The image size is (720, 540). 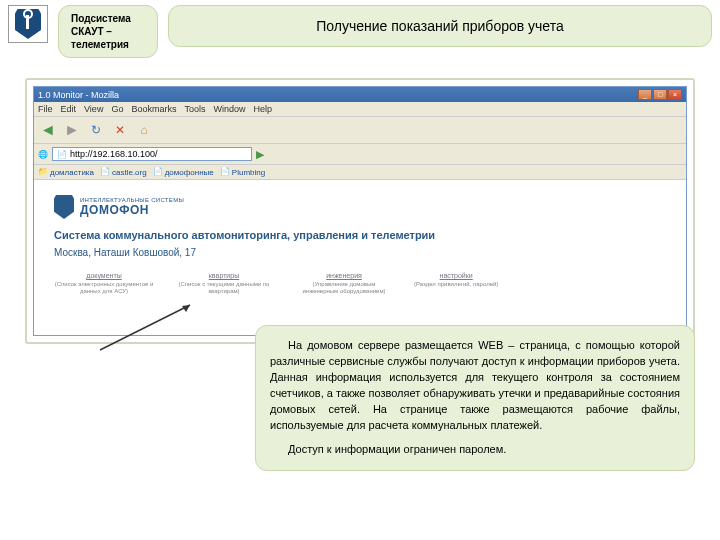 I want to click on tab-apartments: квартиры (Список с текущими данными по к…, so click(x=224, y=284).